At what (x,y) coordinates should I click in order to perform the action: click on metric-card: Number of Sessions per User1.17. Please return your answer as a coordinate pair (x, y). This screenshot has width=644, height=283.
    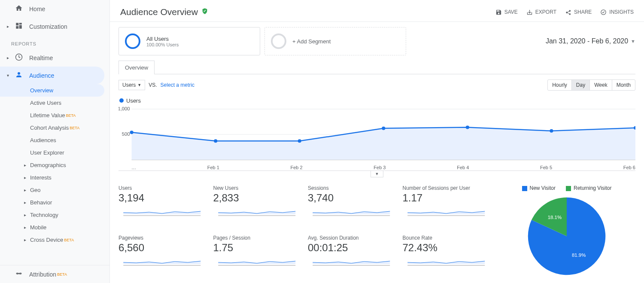
    Looking at the image, I should click on (447, 206).